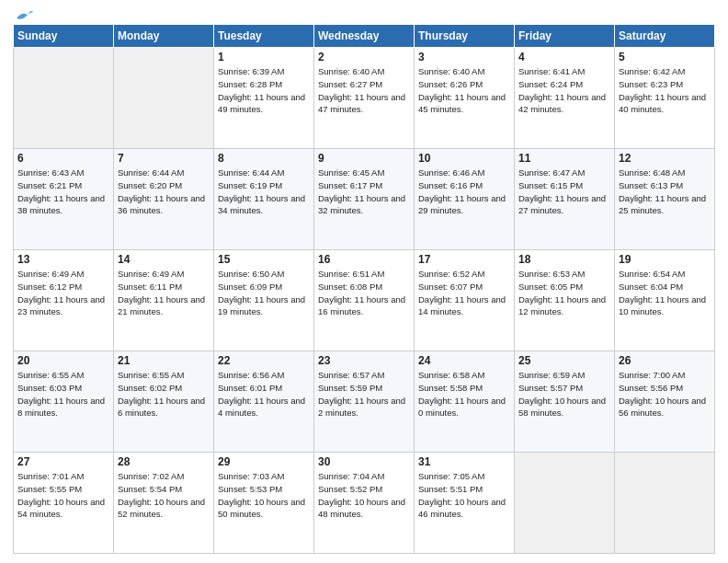  What do you see at coordinates (552, 274) in the screenshot?
I see `sunrise-text: Sunrise: 6:53 AM` at bounding box center [552, 274].